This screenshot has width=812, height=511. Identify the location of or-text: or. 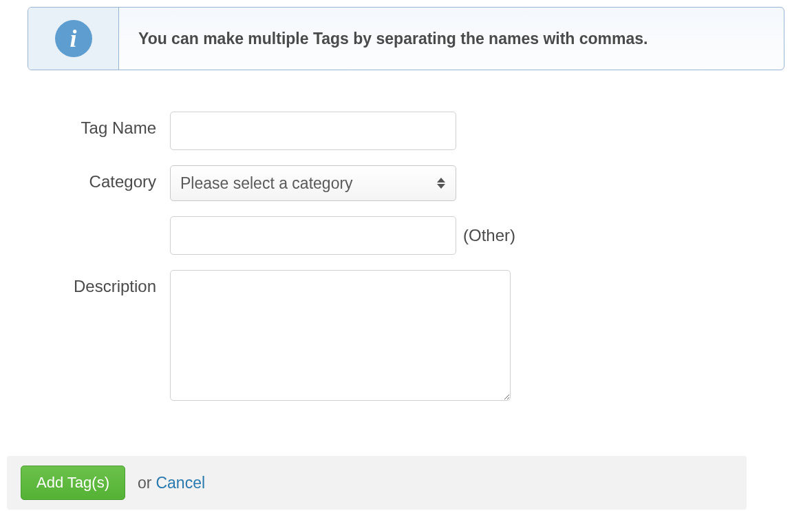
(145, 483).